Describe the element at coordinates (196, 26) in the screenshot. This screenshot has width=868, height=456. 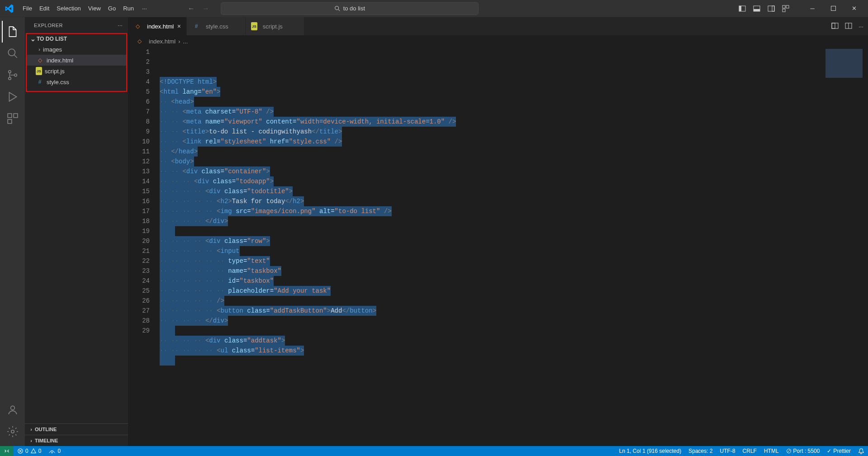
I see `css-file-icon: #` at that location.